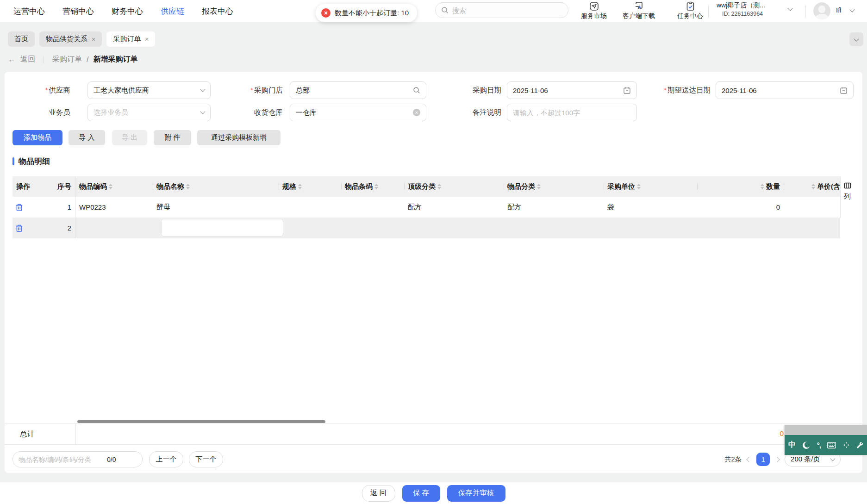 This screenshot has height=504, width=867. What do you see at coordinates (839, 10) in the screenshot?
I see `user-name: Ifl` at bounding box center [839, 10].